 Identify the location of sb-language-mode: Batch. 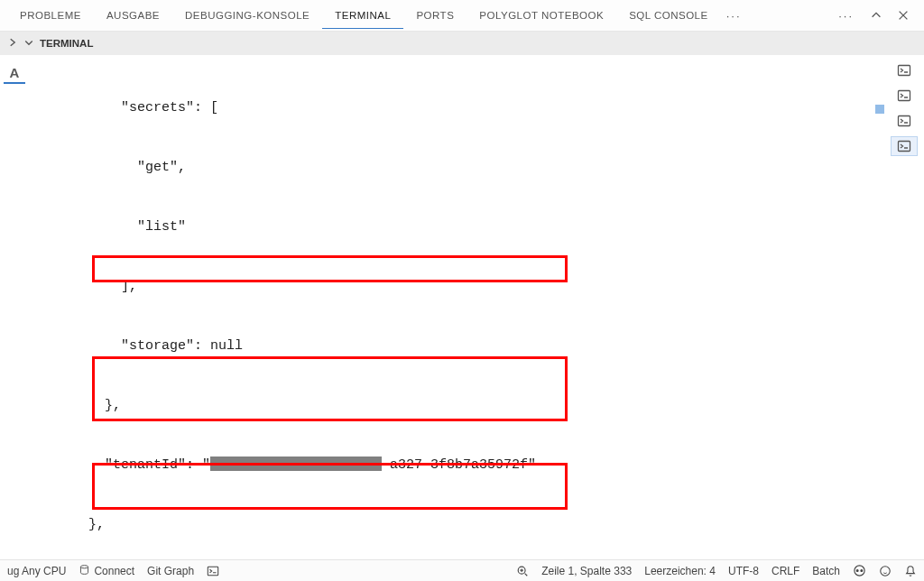
(827, 571).